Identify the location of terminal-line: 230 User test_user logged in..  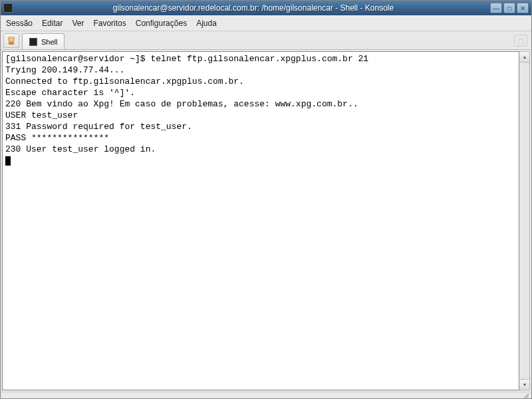
(261, 149).